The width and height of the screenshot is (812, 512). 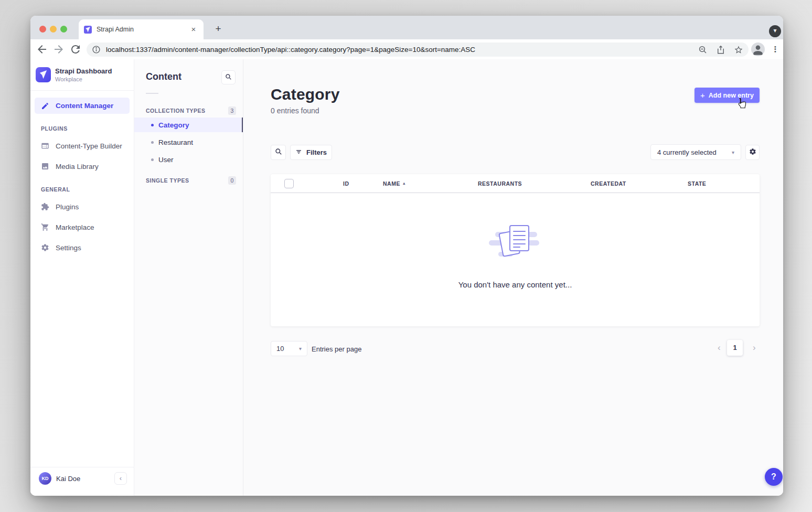 What do you see at coordinates (189, 159) in the screenshot?
I see `subnav-item-user: User` at bounding box center [189, 159].